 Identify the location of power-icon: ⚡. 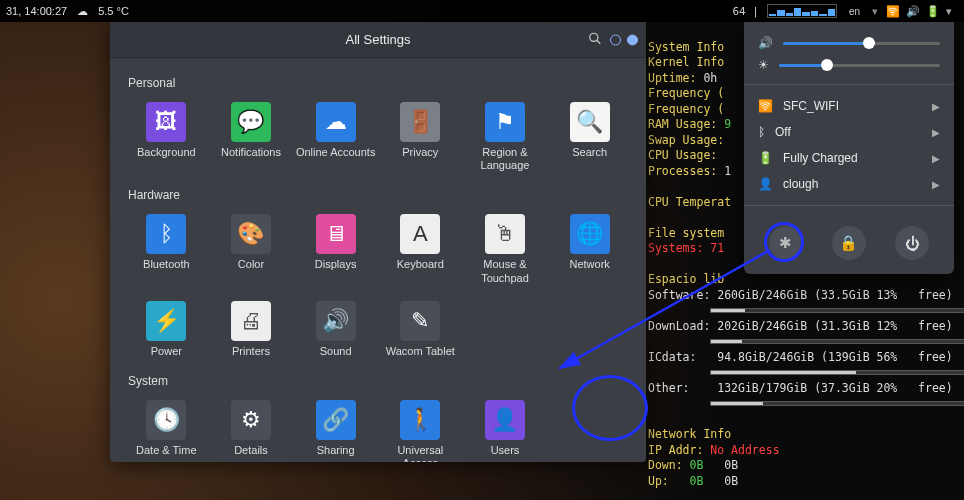
(166, 321).